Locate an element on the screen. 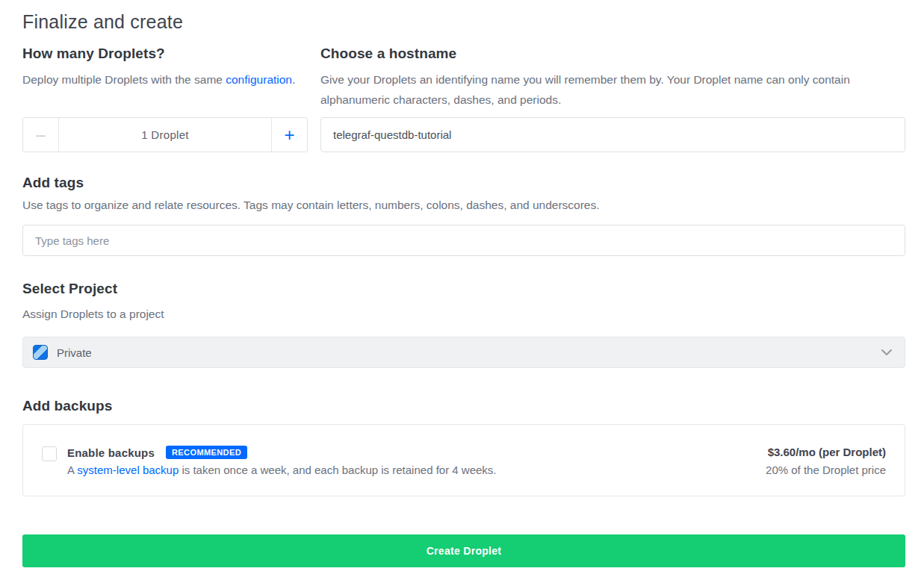 Image resolution: width=924 pixels, height=580 pixels. backups-heading: Add backups is located at coordinates (464, 406).